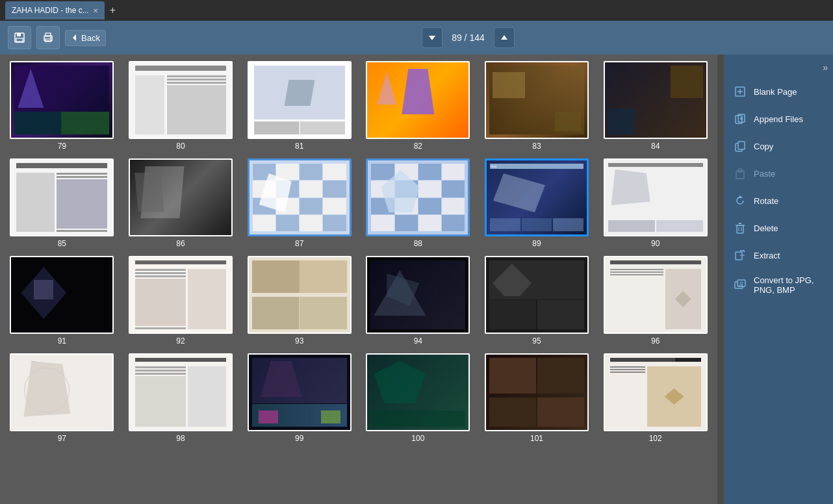 The height and width of the screenshot is (504, 833). What do you see at coordinates (418, 106) in the screenshot?
I see `page-thumbnail-82: 82` at bounding box center [418, 106].